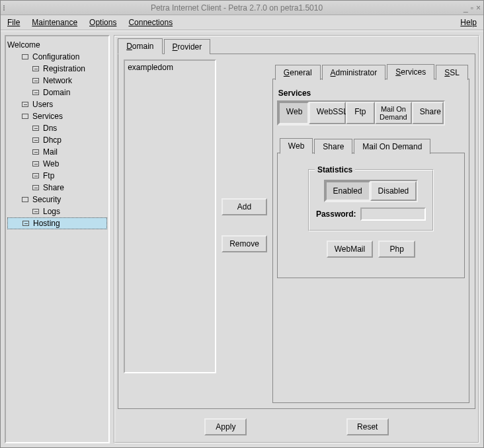  I want to click on titlebar-grip, so click(7, 8).